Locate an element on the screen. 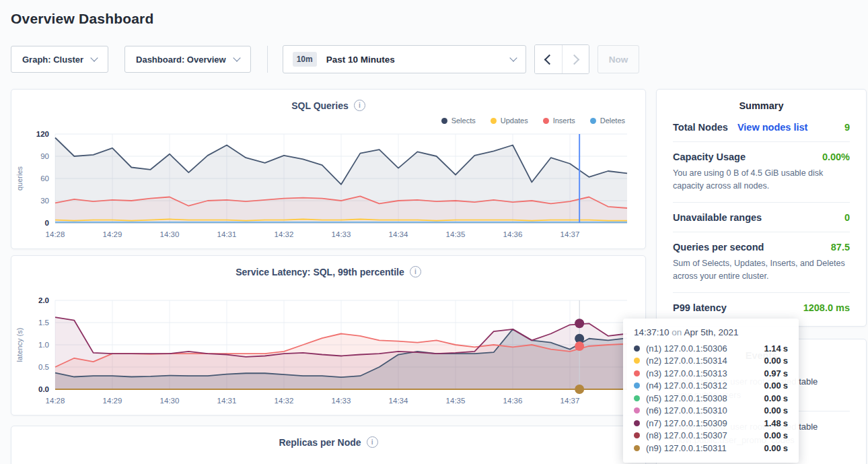  legend-label: Updates is located at coordinates (514, 121).